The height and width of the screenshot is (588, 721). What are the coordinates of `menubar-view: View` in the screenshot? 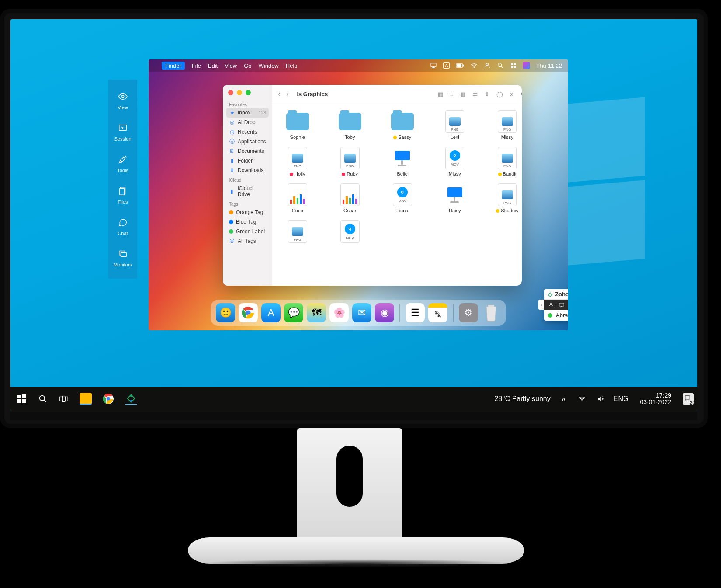 It's located at (231, 66).